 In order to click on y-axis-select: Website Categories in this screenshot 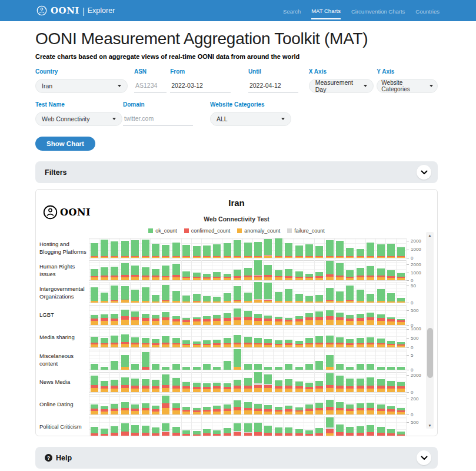, I will do `click(407, 86)`.